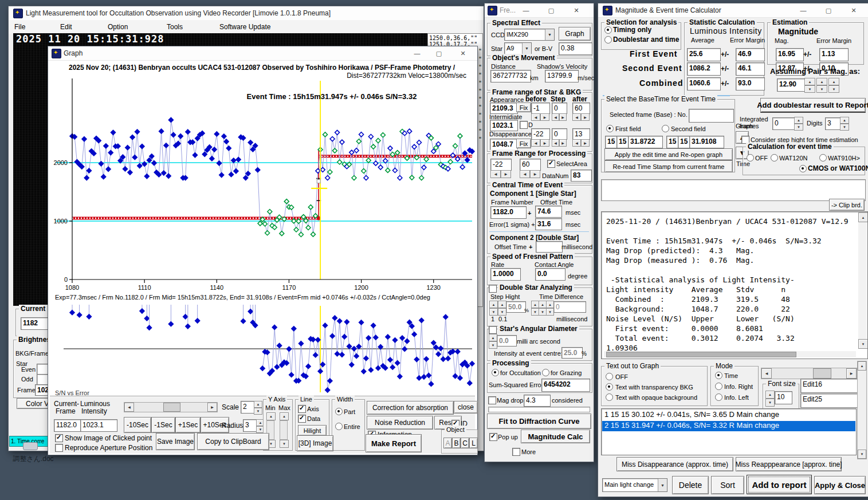 The image size is (868, 500). Describe the element at coordinates (531, 165) in the screenshot. I see `processing-end-field: 60` at that location.